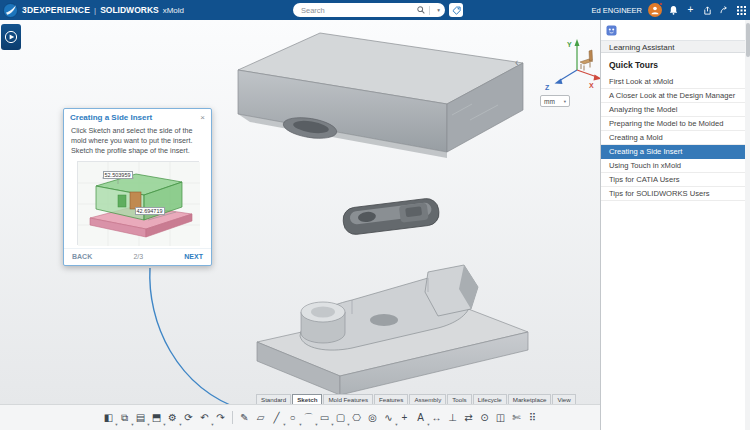  I want to click on user-name: Ed ENGINEER, so click(617, 10).